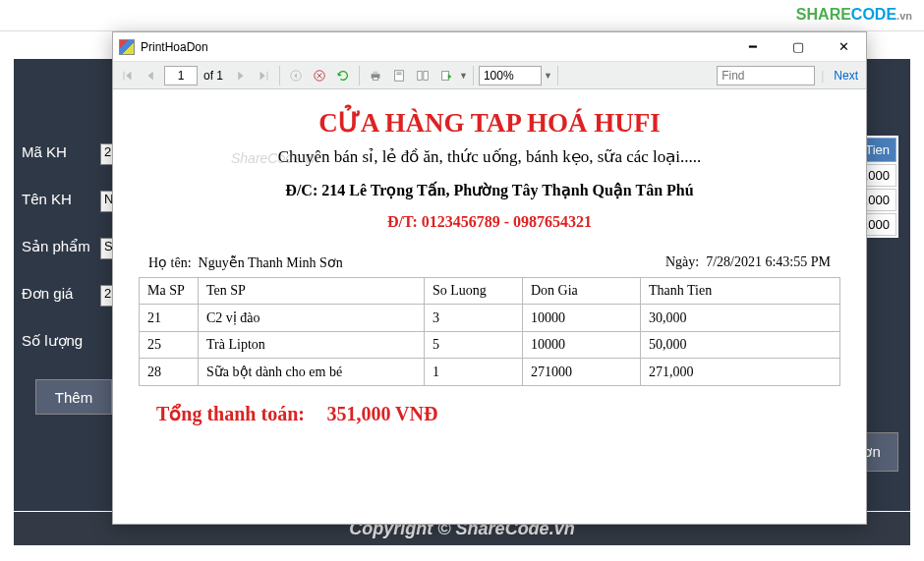  I want to click on cell-masp: 25, so click(169, 346).